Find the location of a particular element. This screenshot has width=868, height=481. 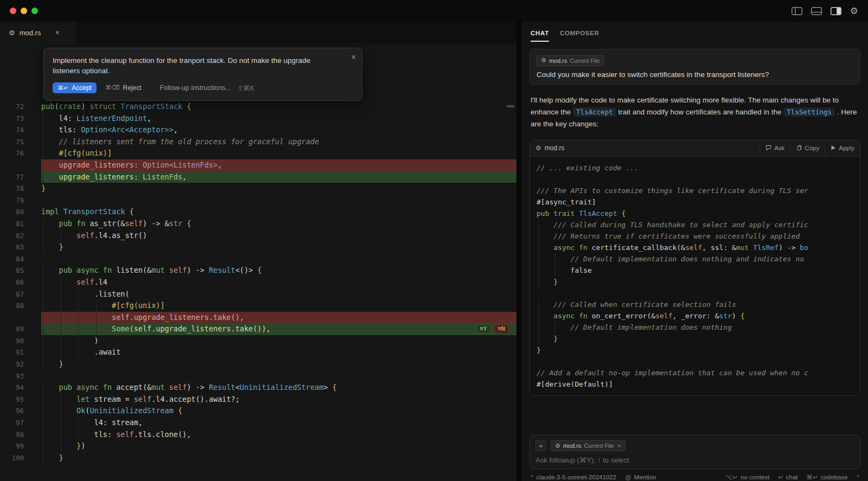

rust-file-icon: ⚙ is located at coordinates (538, 148).